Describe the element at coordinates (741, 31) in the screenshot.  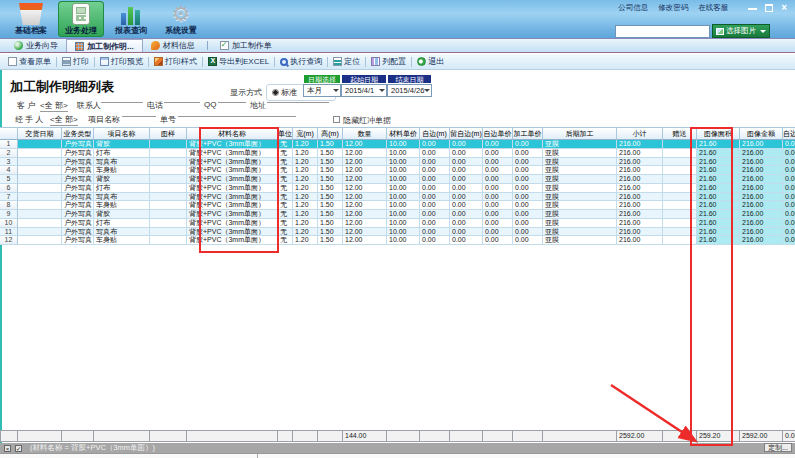
I see `select-image-button: 选择图片` at that location.